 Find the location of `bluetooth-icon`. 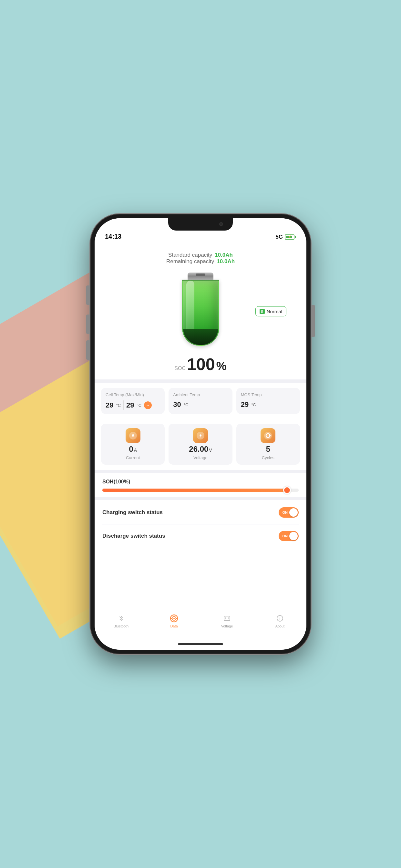

bluetooth-icon is located at coordinates (121, 619).